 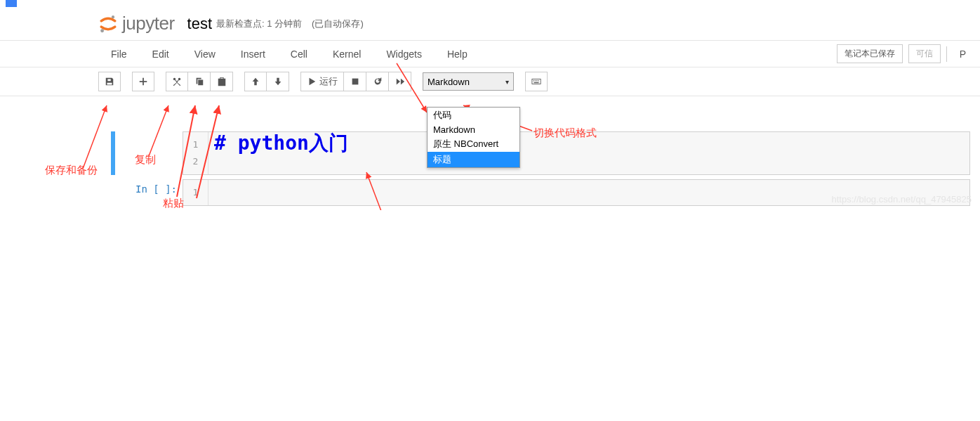 What do you see at coordinates (589, 153) in the screenshot?
I see `code-editor: # python入门` at bounding box center [589, 153].